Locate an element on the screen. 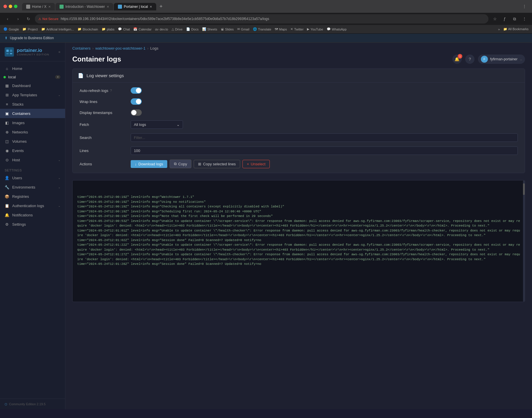 This screenshot has height=418, width=532. search-input is located at coordinates (324, 137).